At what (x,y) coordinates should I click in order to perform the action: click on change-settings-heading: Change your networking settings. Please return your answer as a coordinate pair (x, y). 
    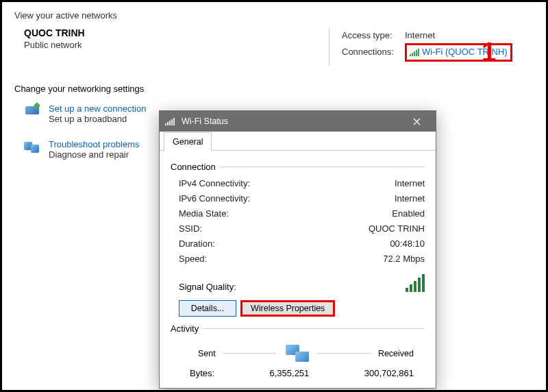
    Looking at the image, I should click on (274, 89).